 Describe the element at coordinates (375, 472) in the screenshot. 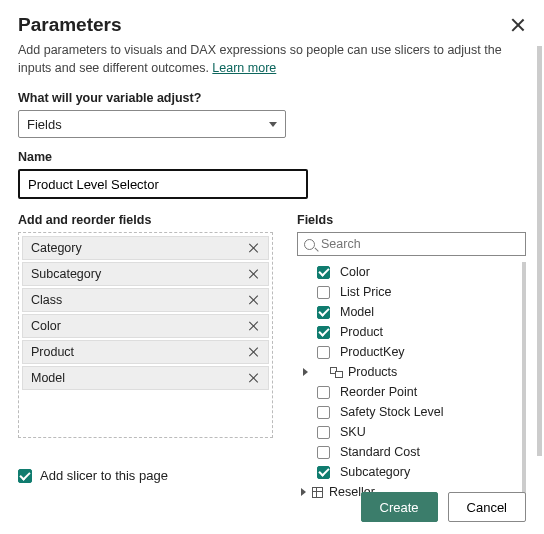

I see `field-label: Subcategory` at that location.